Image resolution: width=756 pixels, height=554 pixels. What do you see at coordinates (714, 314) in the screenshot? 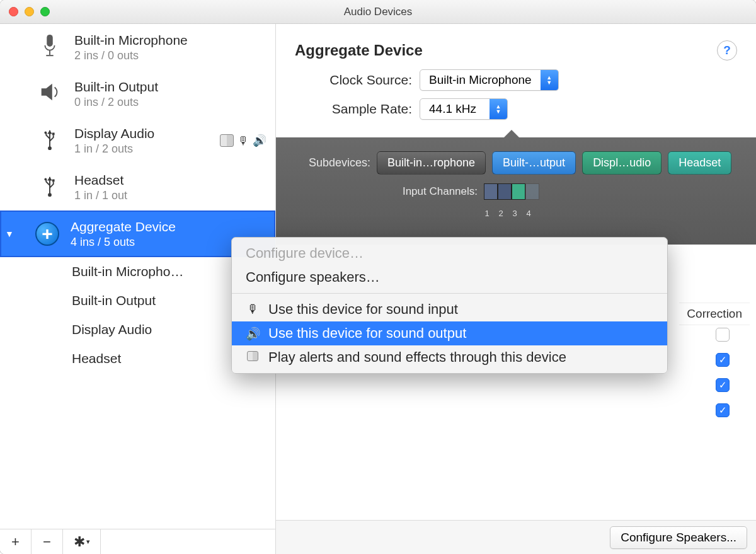
I see `correction-column-header: Correction` at bounding box center [714, 314].